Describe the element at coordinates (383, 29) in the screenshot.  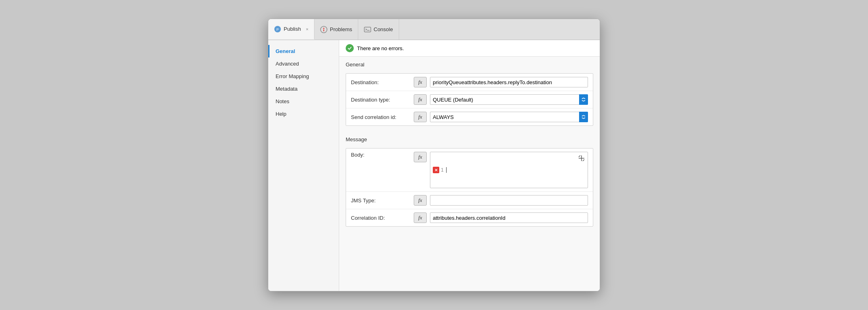
I see `tab-console-label: Console` at that location.